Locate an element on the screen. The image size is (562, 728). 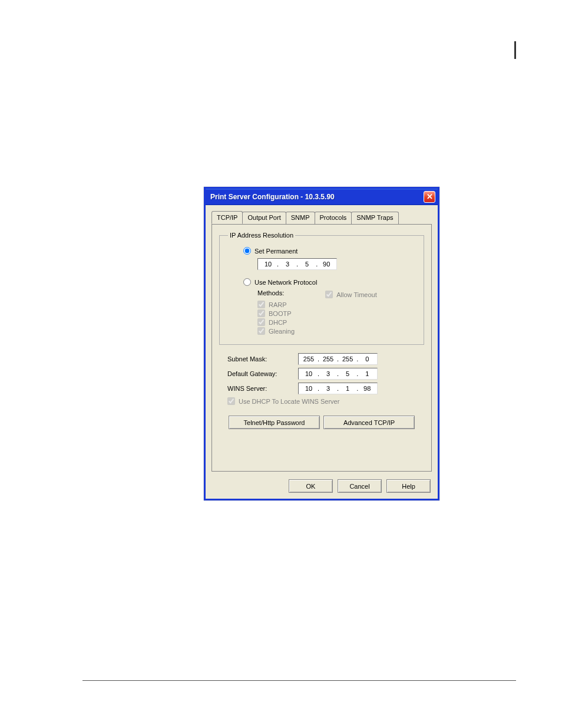
dhcp-checkbox is located at coordinates (262, 322).